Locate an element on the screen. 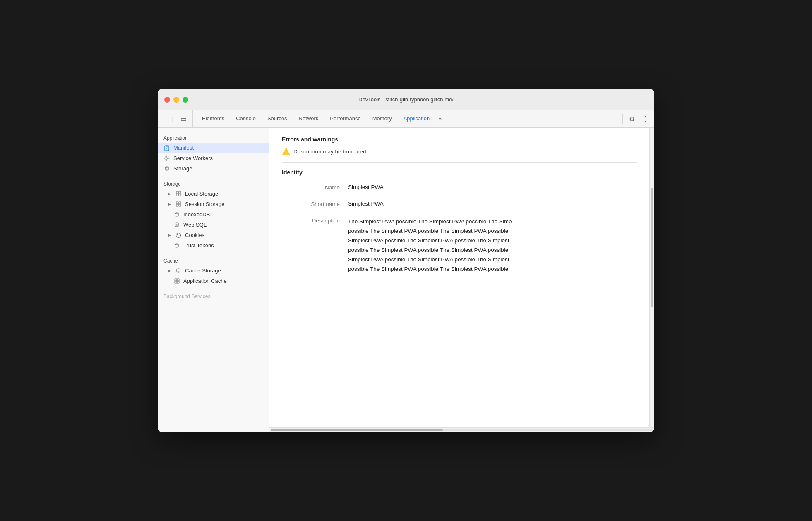 The height and width of the screenshot is (521, 812). identity-title: Identity is located at coordinates (459, 172).